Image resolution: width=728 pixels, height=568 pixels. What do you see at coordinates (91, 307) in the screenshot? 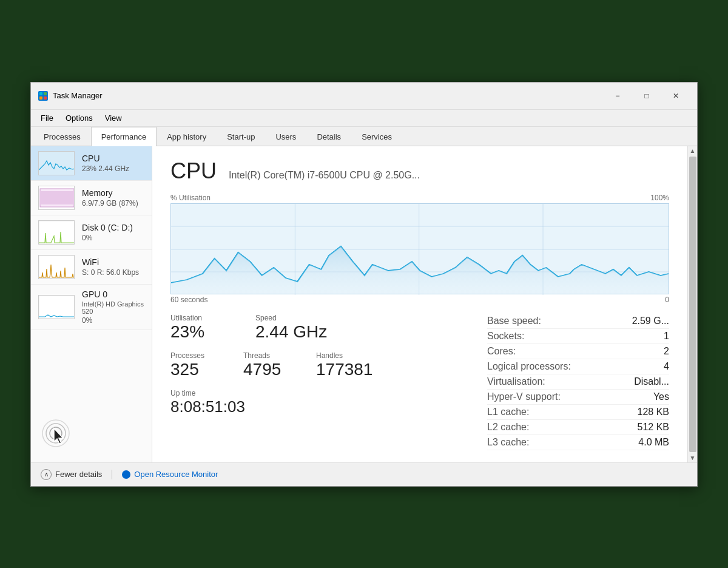
I see `sidebar-item-gpu: GPU 0 Intel(R) HD Graphics 520 0%` at bounding box center [91, 307].